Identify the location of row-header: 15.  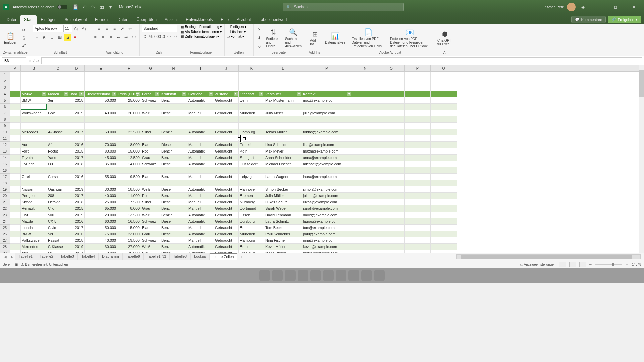
(5, 164).